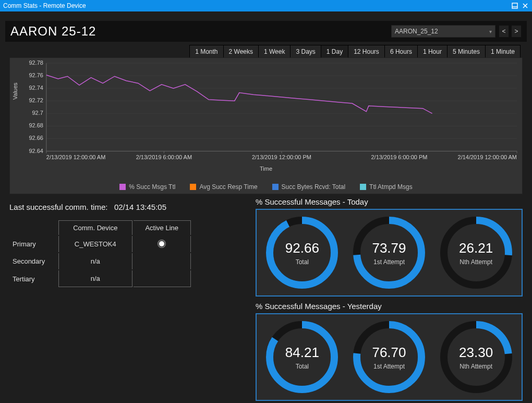  What do you see at coordinates (515, 6) in the screenshot?
I see `dock-icon` at bounding box center [515, 6].